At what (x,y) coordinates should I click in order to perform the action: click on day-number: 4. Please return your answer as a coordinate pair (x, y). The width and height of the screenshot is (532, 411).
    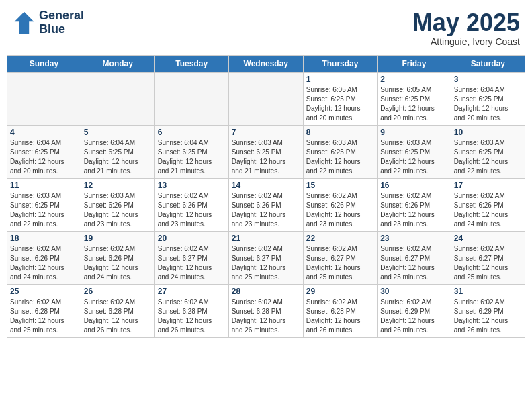
    Looking at the image, I should click on (44, 132).